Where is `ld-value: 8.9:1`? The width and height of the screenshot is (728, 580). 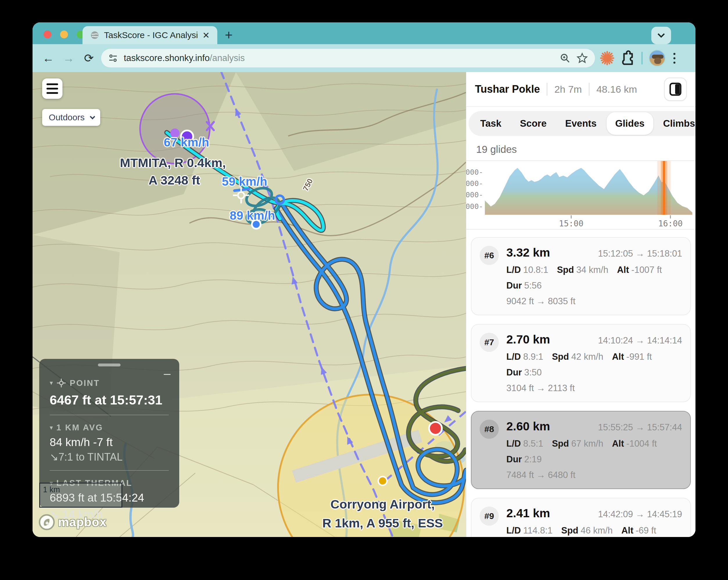 ld-value: 8.9:1 is located at coordinates (533, 357).